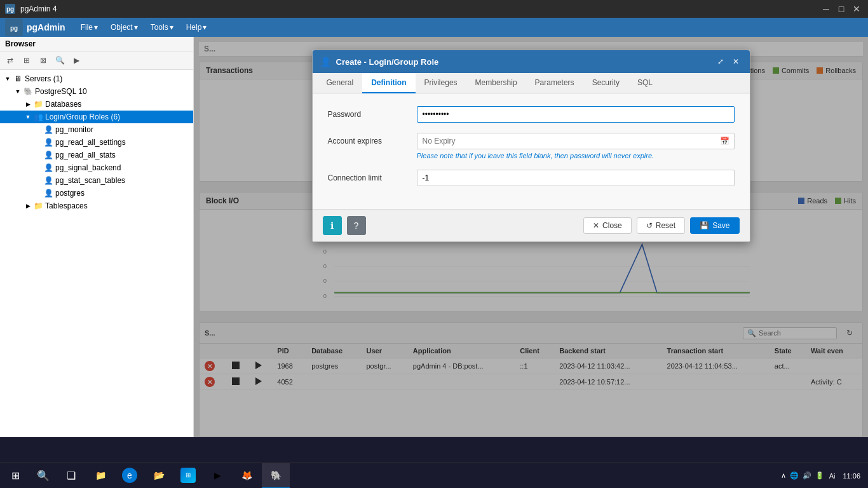 The width and height of the screenshot is (868, 488). Describe the element at coordinates (531, 83) in the screenshot. I see `modal-tabs: General Definition Privileges Membership` at that location.